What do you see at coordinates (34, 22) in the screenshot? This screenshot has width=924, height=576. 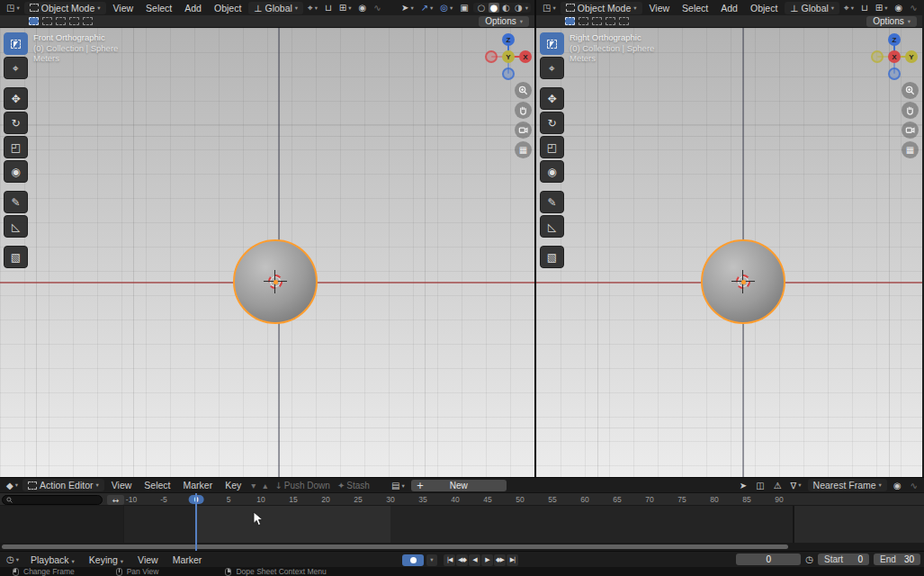 I see `select-mode-new-button` at bounding box center [34, 22].